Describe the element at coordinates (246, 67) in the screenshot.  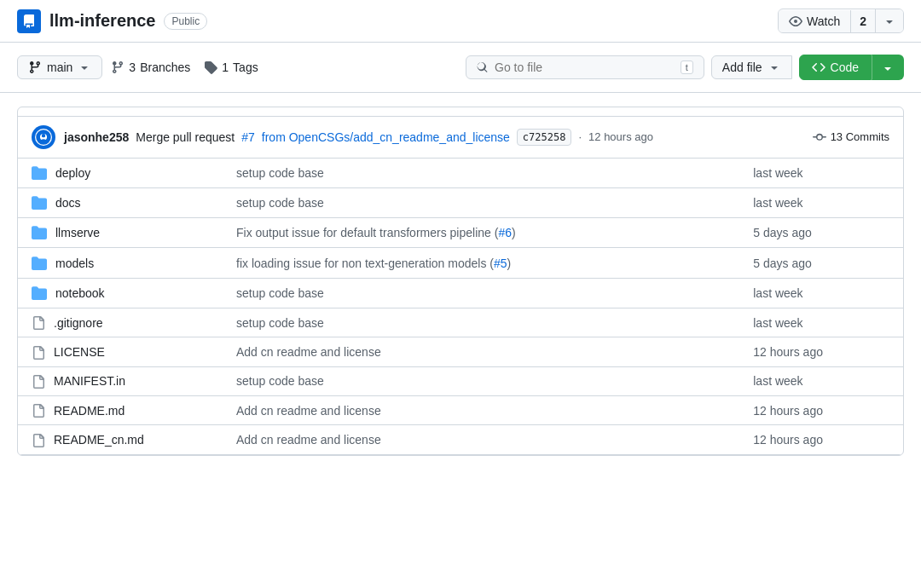
I see `tags-label: Tags` at that location.